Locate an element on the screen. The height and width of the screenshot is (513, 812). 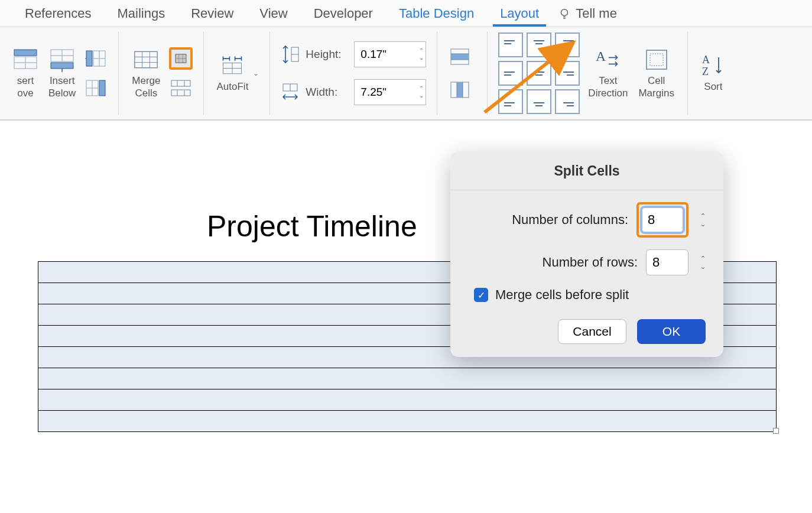
autofit-dropdown-icon: ⌄ is located at coordinates (256, 73).